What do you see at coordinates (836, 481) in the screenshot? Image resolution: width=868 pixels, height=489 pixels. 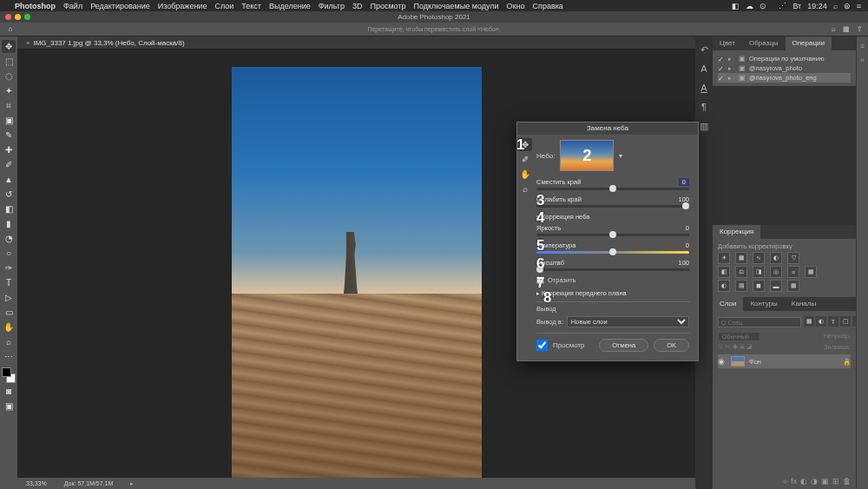 I see `new-layer-icon: ⊞` at bounding box center [836, 481].